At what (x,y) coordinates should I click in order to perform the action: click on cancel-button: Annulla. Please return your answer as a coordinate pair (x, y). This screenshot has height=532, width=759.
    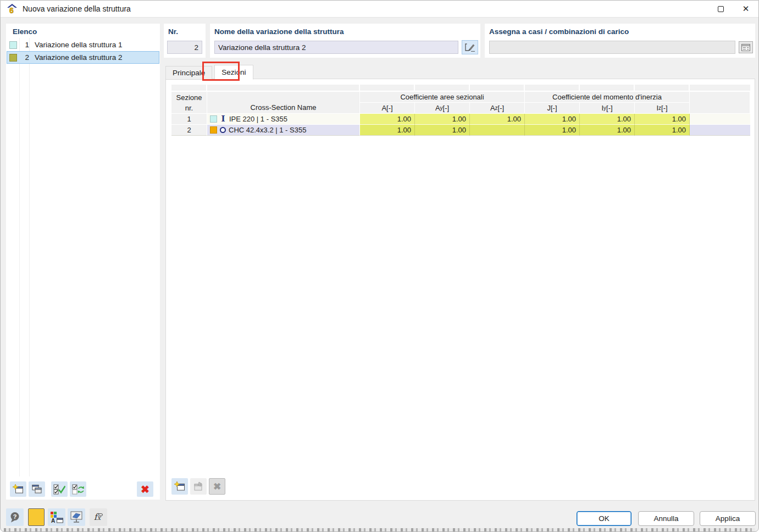
    Looking at the image, I should click on (666, 519).